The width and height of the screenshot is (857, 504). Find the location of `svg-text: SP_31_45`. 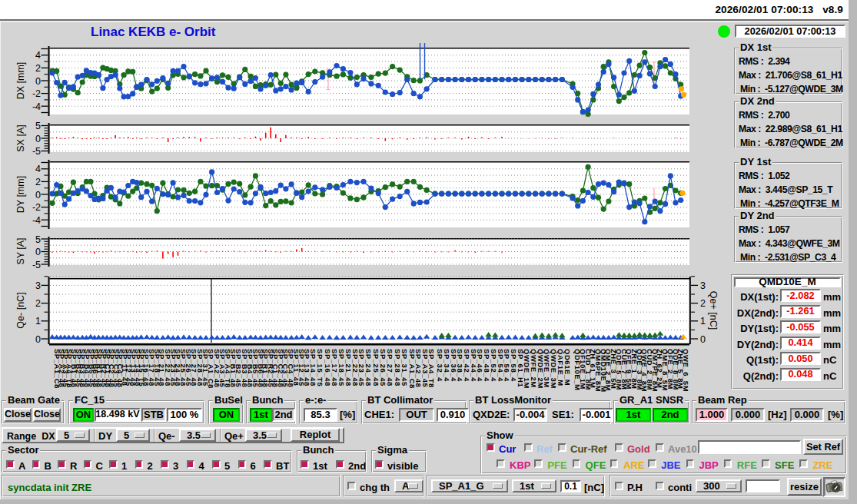

svg-text: SP_31_45 is located at coordinates (404, 367).